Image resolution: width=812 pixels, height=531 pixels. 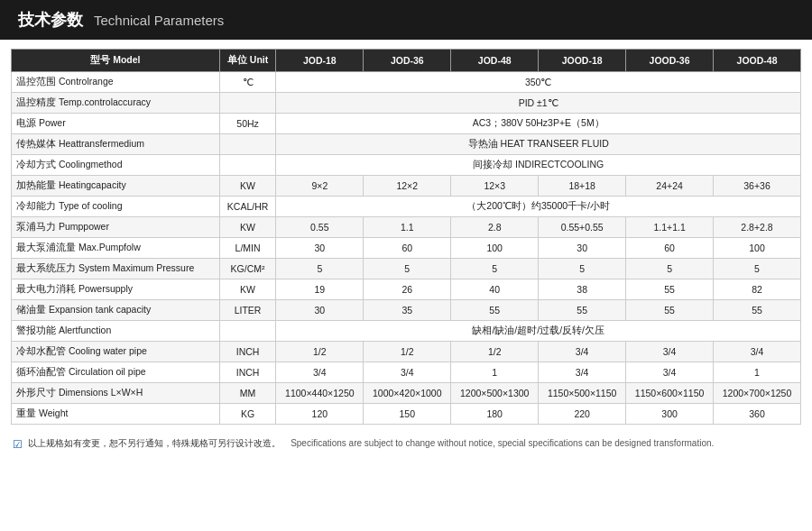 What do you see at coordinates (406, 207) in the screenshot?
I see `table-row: 冷却能力 Type of coolingKCAL/HR（大200℃时）约3500…` at bounding box center [406, 207].